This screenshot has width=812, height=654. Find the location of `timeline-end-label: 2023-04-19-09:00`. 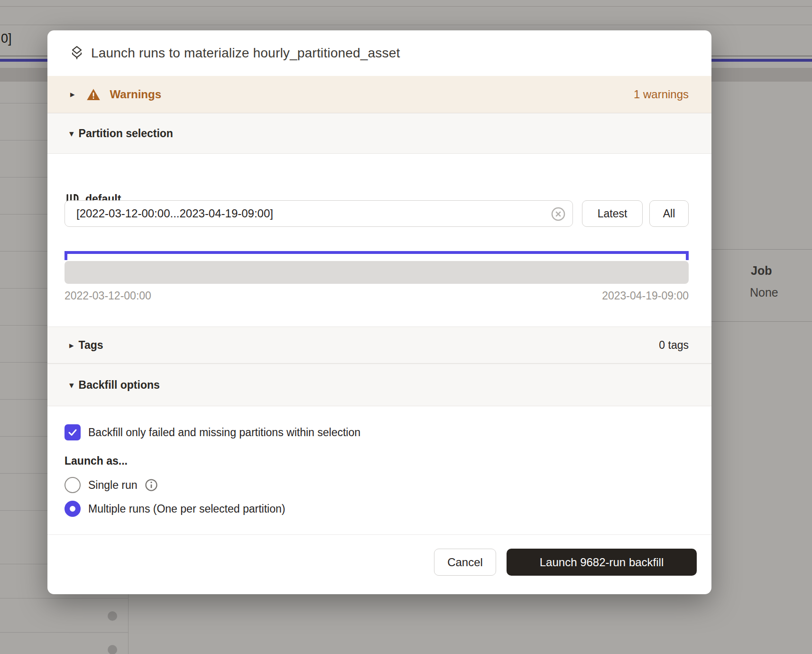

timeline-end-label: 2023-04-19-09:00 is located at coordinates (645, 296).